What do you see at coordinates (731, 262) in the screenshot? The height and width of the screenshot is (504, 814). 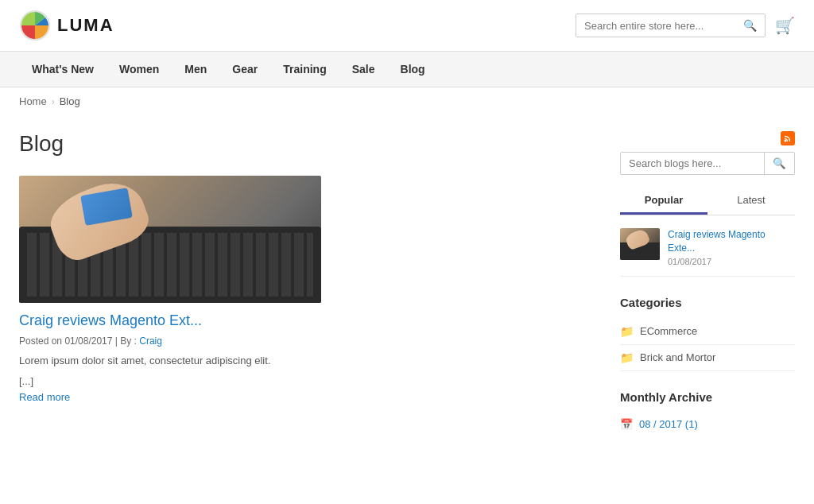 I see `popular-post-date: 01/08/2017` at bounding box center [731, 262].